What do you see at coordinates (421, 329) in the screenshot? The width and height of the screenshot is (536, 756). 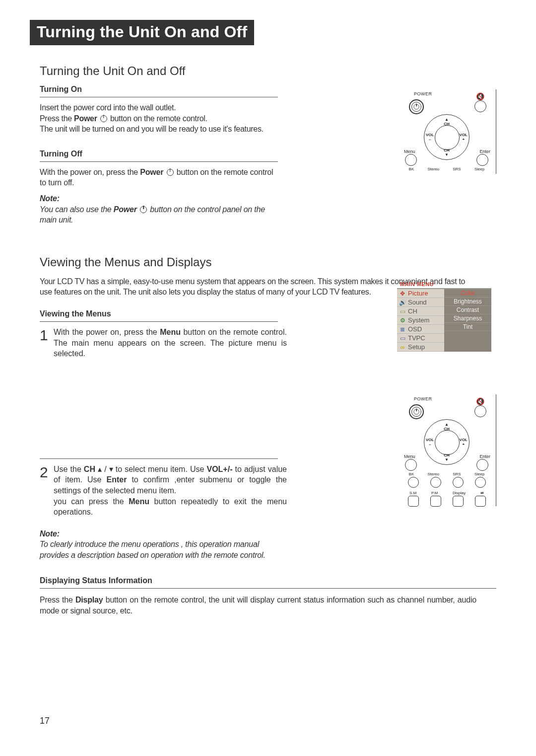 I see `osd-left-item: ≣OSD` at bounding box center [421, 329].